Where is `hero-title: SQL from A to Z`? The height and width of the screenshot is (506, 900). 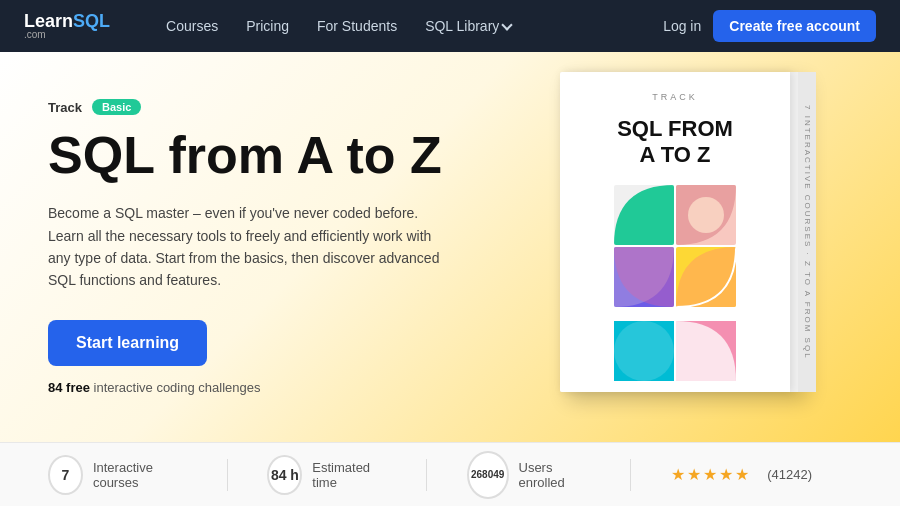
hero-title: SQL from A to Z is located at coordinates (248, 156).